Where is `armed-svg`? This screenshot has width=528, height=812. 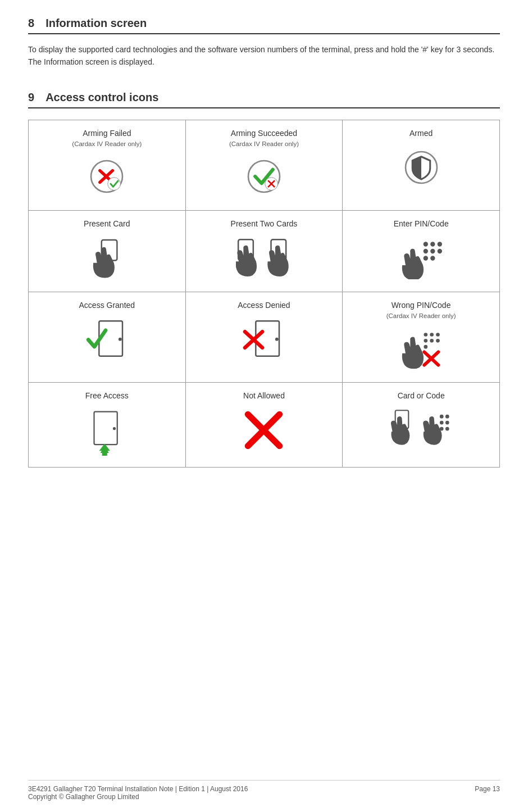
armed-svg is located at coordinates (421, 167).